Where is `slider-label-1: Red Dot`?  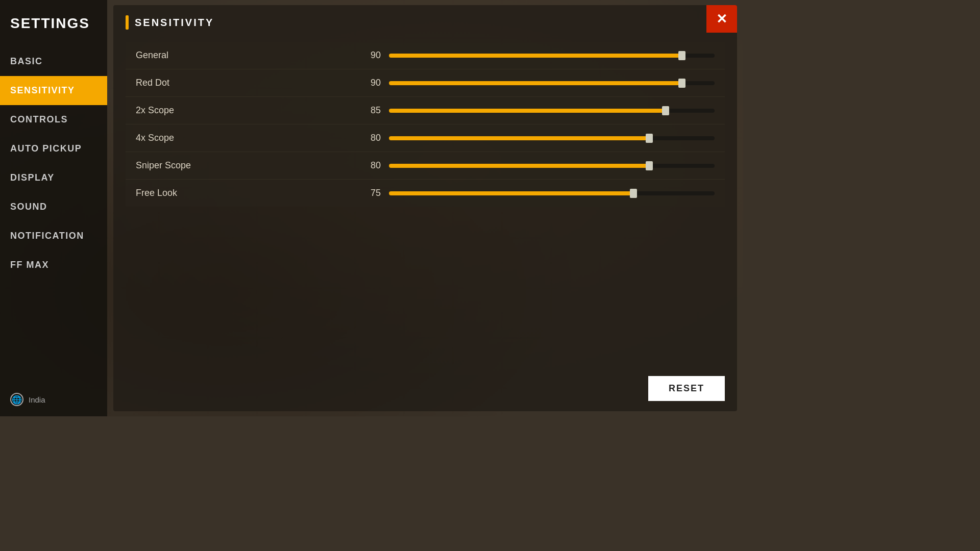 slider-label-1: Red Dot is located at coordinates (243, 83).